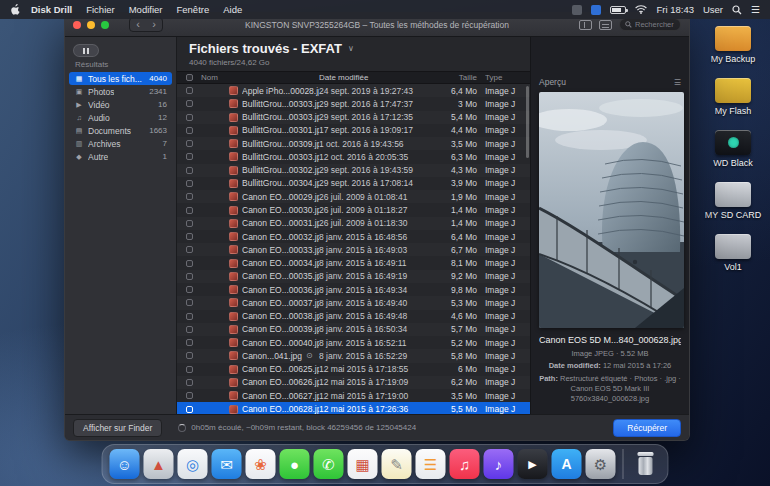 The width and height of the screenshot is (770, 486). What do you see at coordinates (354, 396) in the screenshot?
I see `table-row: Canon EO...00627.jpg12 mai 2015 à 17:19:…` at bounding box center [354, 396].